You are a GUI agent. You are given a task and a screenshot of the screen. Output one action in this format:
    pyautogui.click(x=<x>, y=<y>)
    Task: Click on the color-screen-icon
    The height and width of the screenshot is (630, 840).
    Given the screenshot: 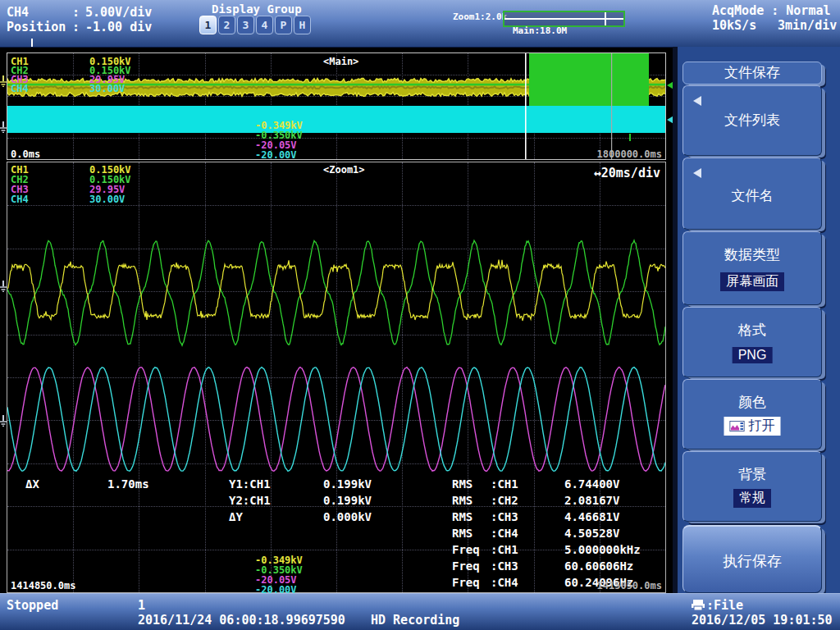 What is the action you would take?
    pyautogui.click(x=737, y=427)
    